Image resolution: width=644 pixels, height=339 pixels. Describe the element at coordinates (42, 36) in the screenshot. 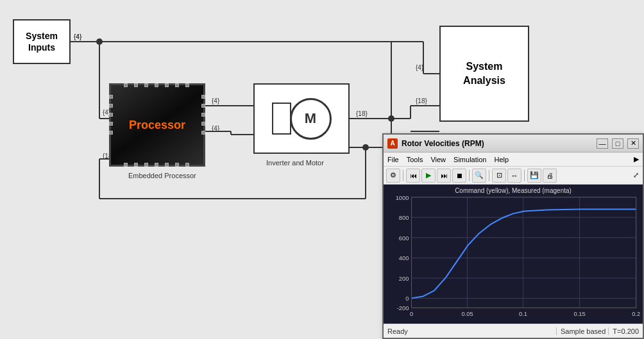

I see `system-inputs-label-line1: System` at that location.